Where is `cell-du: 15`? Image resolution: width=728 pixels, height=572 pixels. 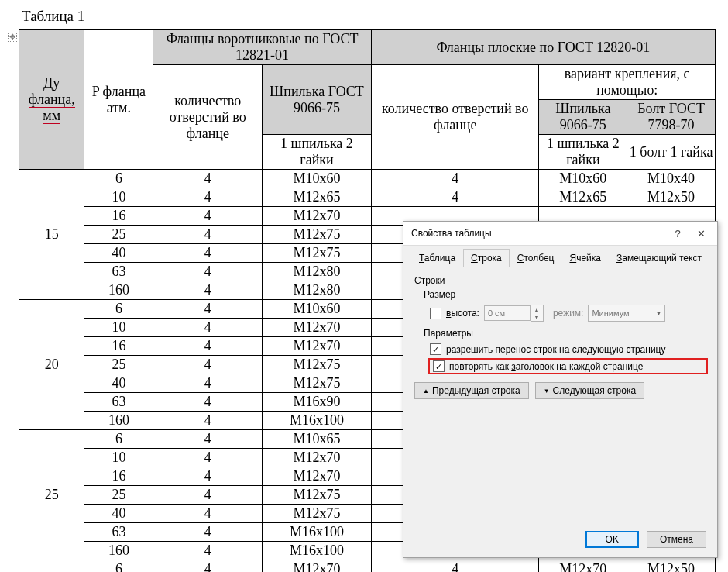
cell-du: 15 is located at coordinates (52, 235).